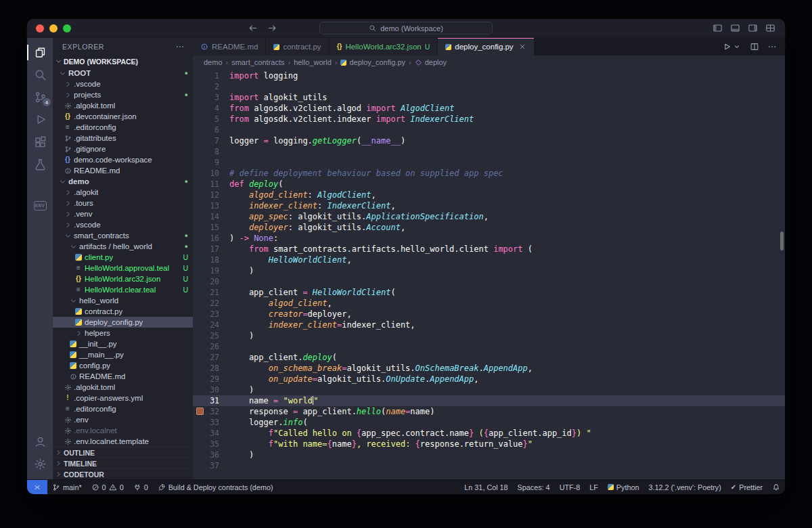 The width and height of the screenshot is (812, 528). I want to click on tree-item: .env.localnet.template, so click(123, 441).